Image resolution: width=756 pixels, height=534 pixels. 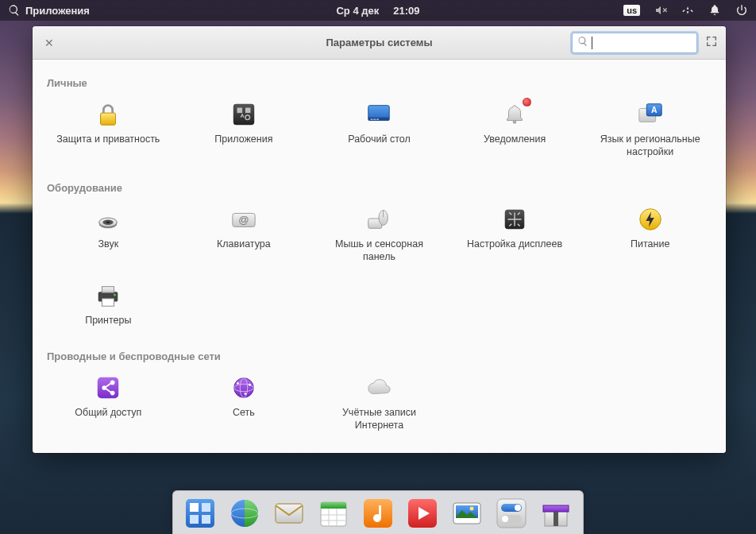 What do you see at coordinates (712, 43) in the screenshot?
I see `maximize-button` at bounding box center [712, 43].